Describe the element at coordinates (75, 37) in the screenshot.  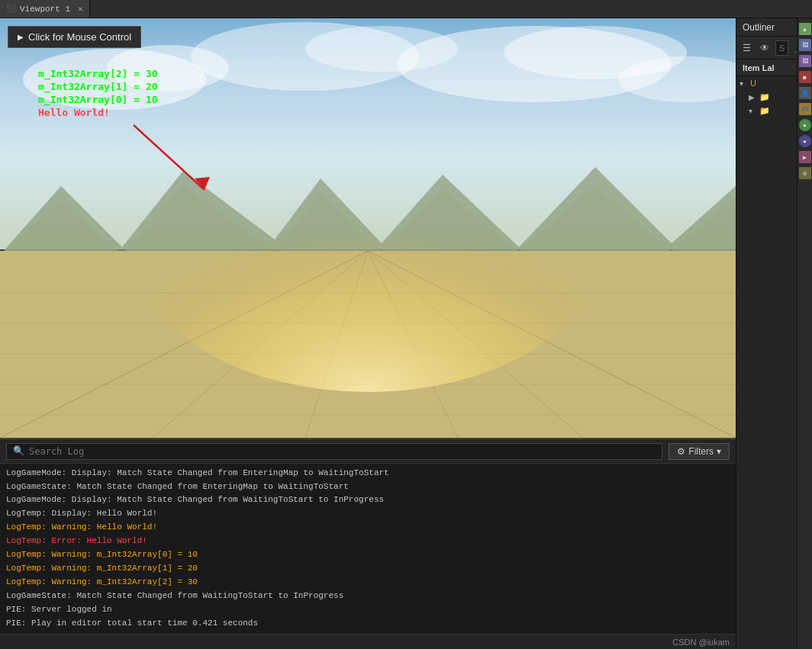
I see `mouse-control-button: Click for Mouse Control` at that location.